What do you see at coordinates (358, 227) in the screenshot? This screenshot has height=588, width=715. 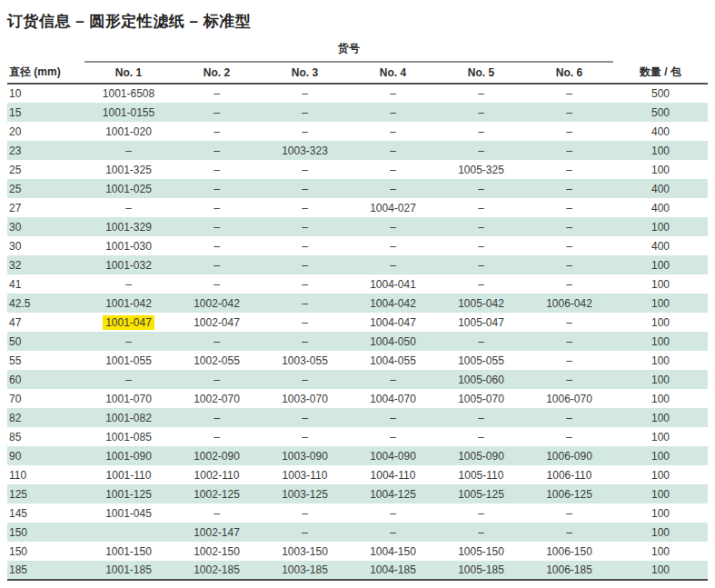 I see `table-row: 301001-329–––––100` at bounding box center [358, 227].